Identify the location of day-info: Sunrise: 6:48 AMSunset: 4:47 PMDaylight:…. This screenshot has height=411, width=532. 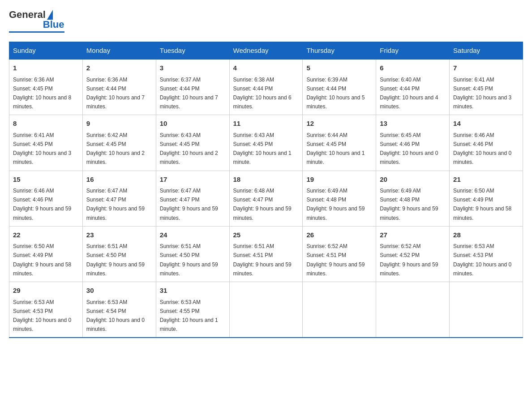
(262, 204).